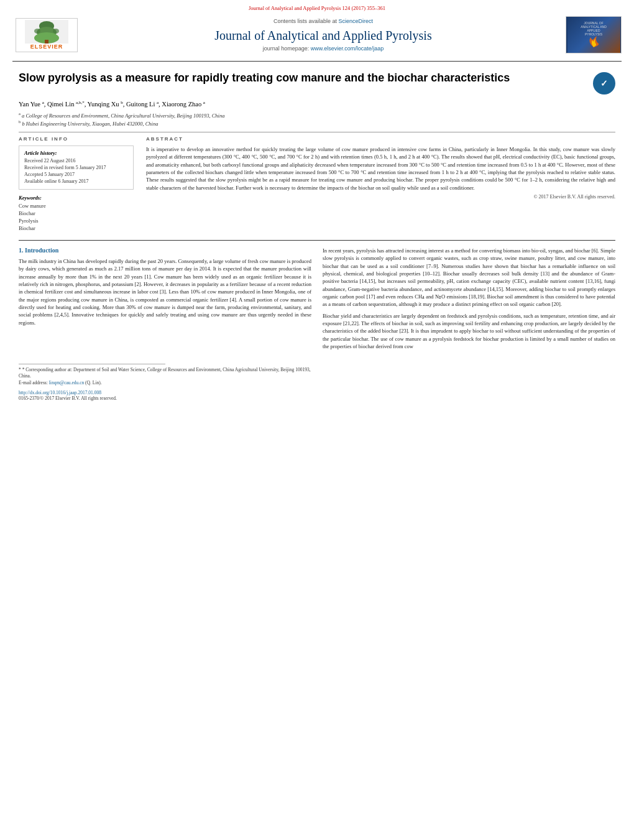 This screenshot has width=634, height=840. What do you see at coordinates (303, 78) in the screenshot?
I see `article-title: Slow pyrolysis as a measure for rapidly …` at bounding box center [303, 78].